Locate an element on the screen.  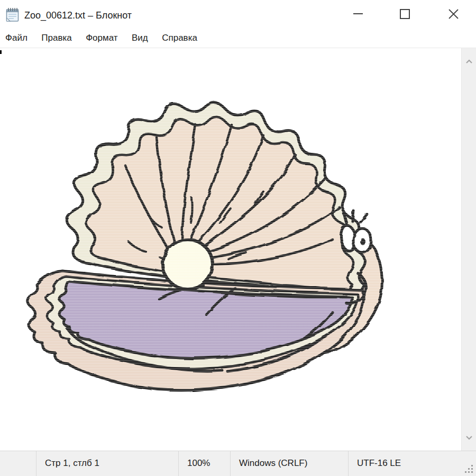
status-encoding: UTF-16 LE is located at coordinates (412, 463).